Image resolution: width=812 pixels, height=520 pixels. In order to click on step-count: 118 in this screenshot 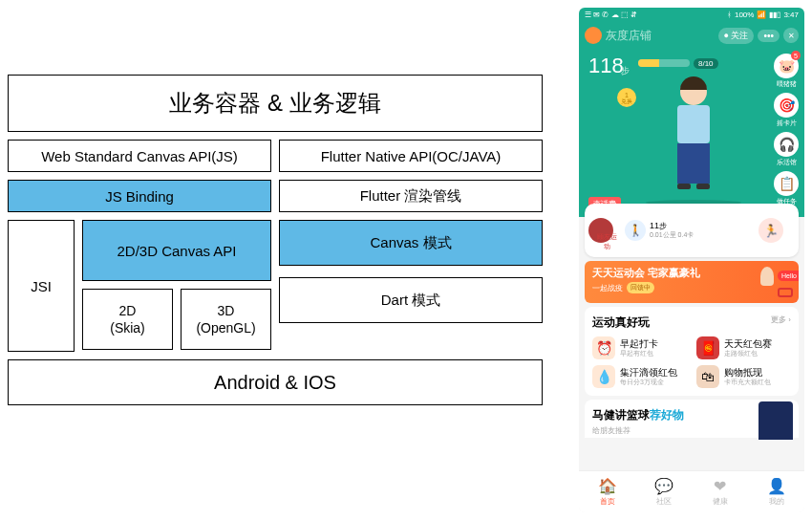, I will do `click(606, 66)`.